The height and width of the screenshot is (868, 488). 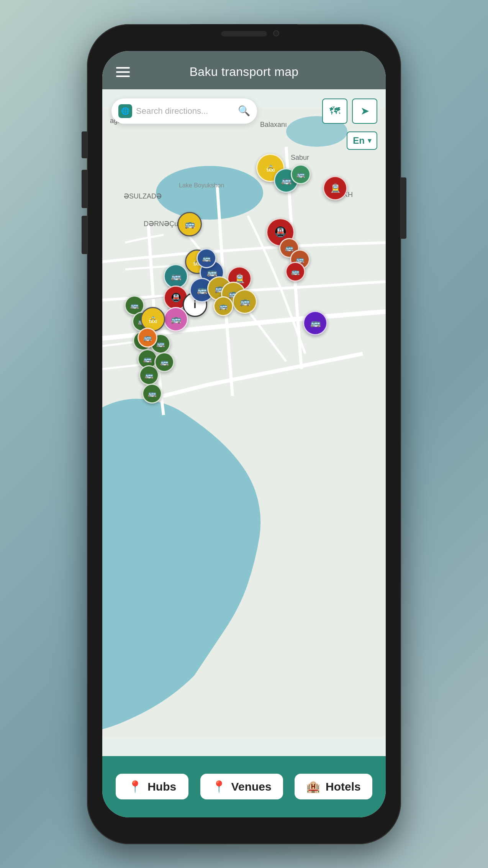 I want to click on header-bar: Baku transport map, so click(x=244, y=70).